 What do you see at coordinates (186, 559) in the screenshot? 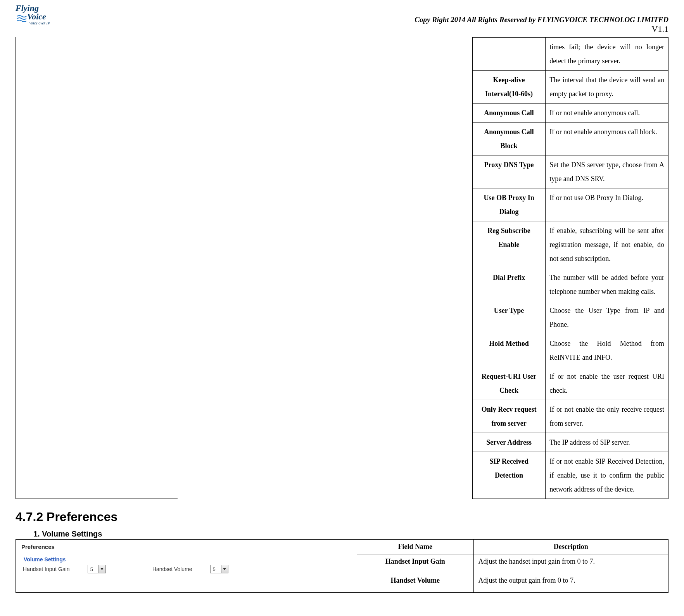
I see `volume-settings-legend: Volume Settings` at bounding box center [186, 559].